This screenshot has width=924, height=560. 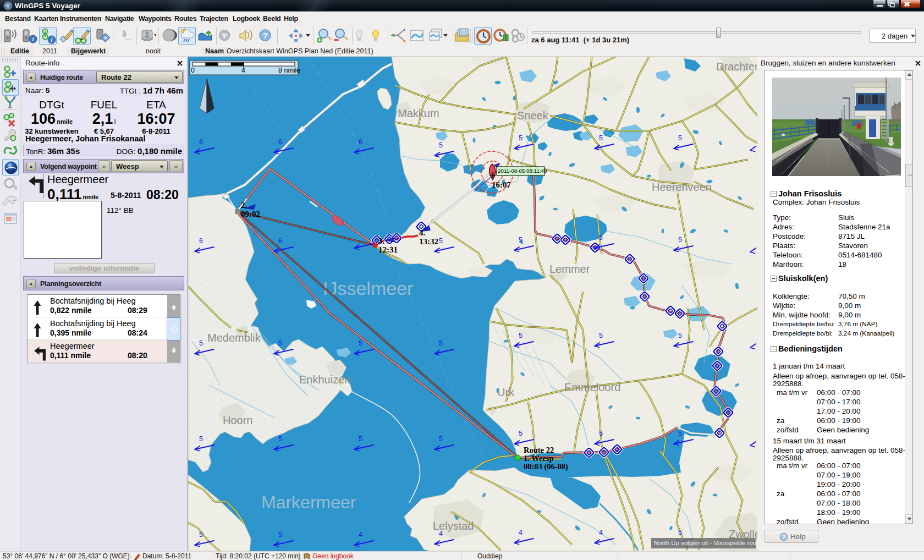 What do you see at coordinates (706, 543) in the screenshot?
I see `svg-text:North Up volgen uit - Voorspel: North Up volgen uit - Voorspelde routepo…` at bounding box center [706, 543].